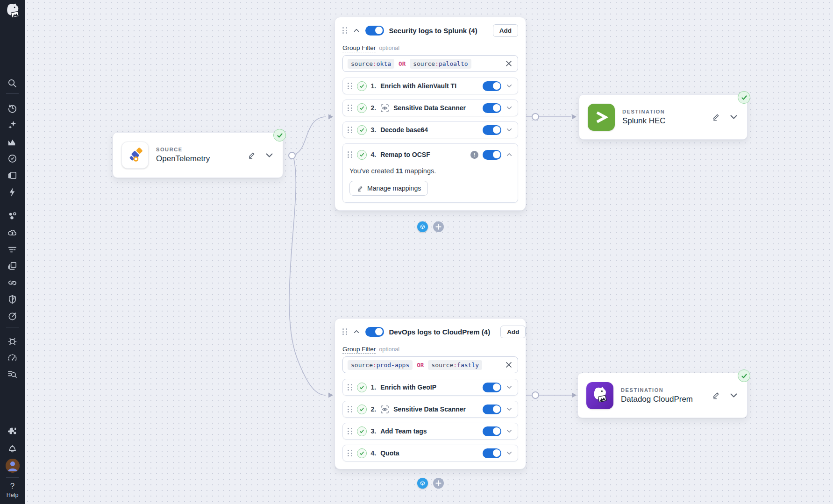  Describe the element at coordinates (12, 176) in the screenshot. I see `layers-icon` at that location.